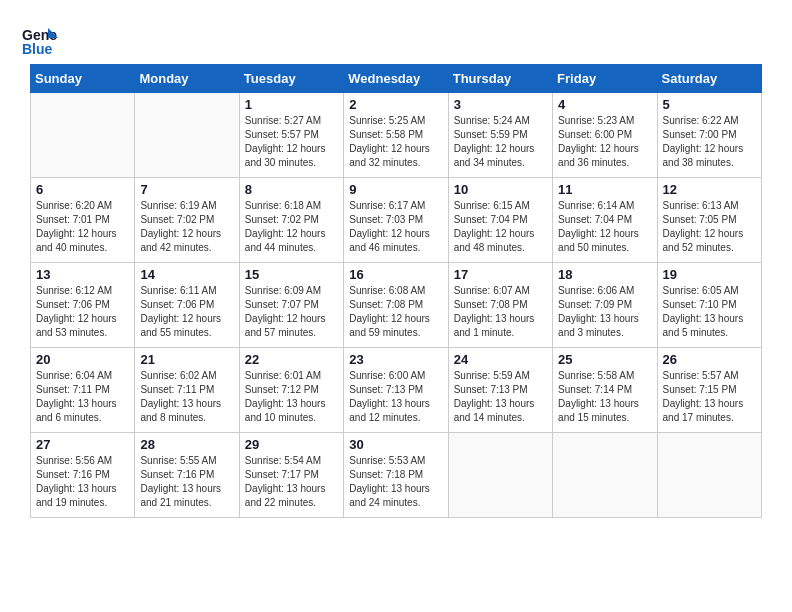 Image resolution: width=792 pixels, height=612 pixels. What do you see at coordinates (186, 360) in the screenshot?
I see `day-number: 21` at bounding box center [186, 360].